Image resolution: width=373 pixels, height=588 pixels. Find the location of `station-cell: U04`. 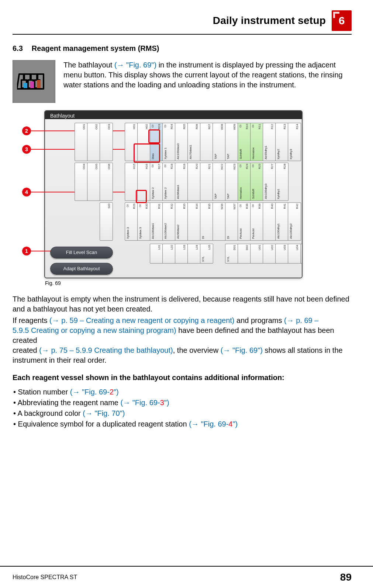

station-cell: U04 is located at coordinates (294, 254).